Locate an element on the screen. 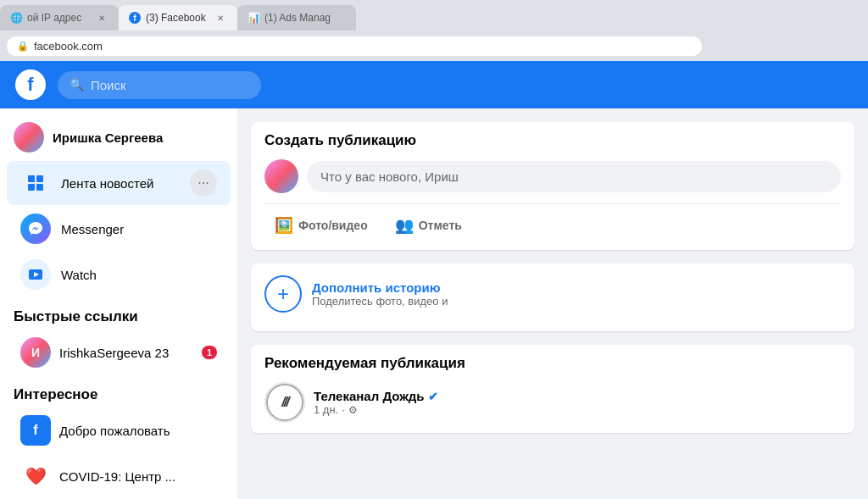  tab-ads: 📊 (1) Ads Manag is located at coordinates (297, 18).